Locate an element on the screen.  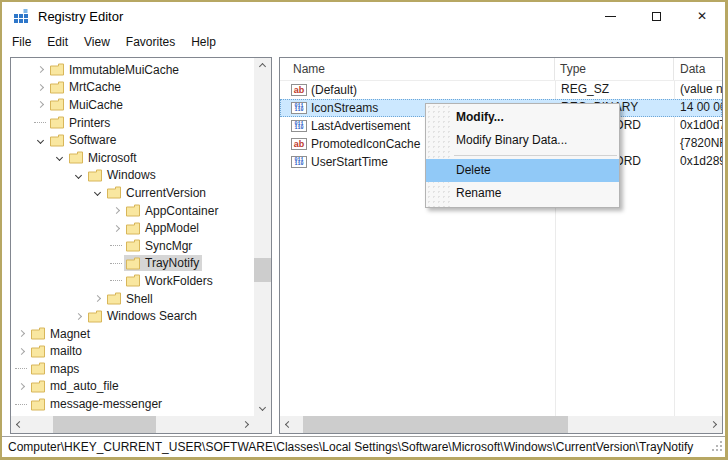
tree-item-body: Magnet is located at coordinates (61, 334).